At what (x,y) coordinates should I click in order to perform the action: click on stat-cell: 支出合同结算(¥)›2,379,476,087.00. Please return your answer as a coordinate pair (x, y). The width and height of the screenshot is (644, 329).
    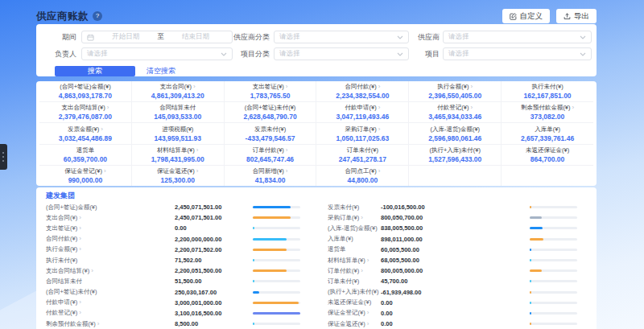
    Looking at the image, I should click on (85, 113).